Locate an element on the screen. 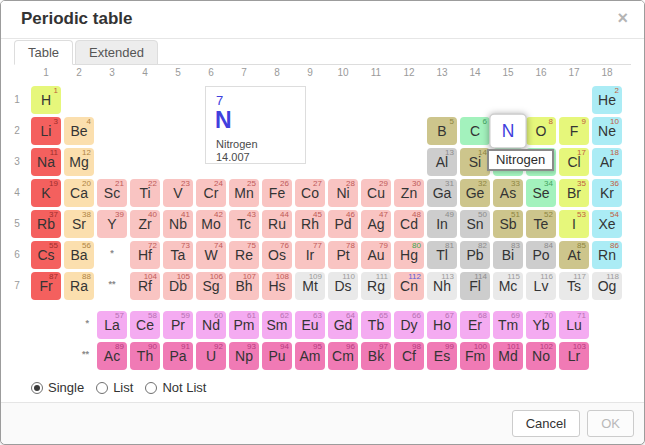  element-Br: 35Br is located at coordinates (574, 193).